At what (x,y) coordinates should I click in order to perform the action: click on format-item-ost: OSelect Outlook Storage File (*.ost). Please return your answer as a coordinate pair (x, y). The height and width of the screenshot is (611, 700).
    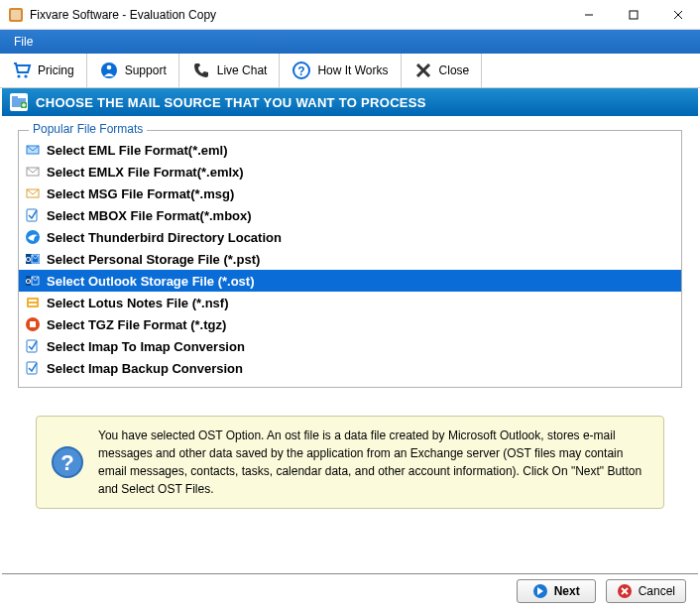
    Looking at the image, I should click on (350, 281).